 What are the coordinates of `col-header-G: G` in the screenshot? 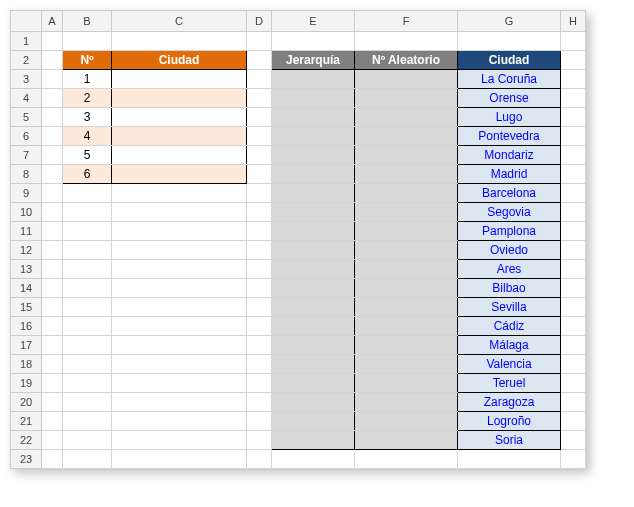 It's located at (510, 22).